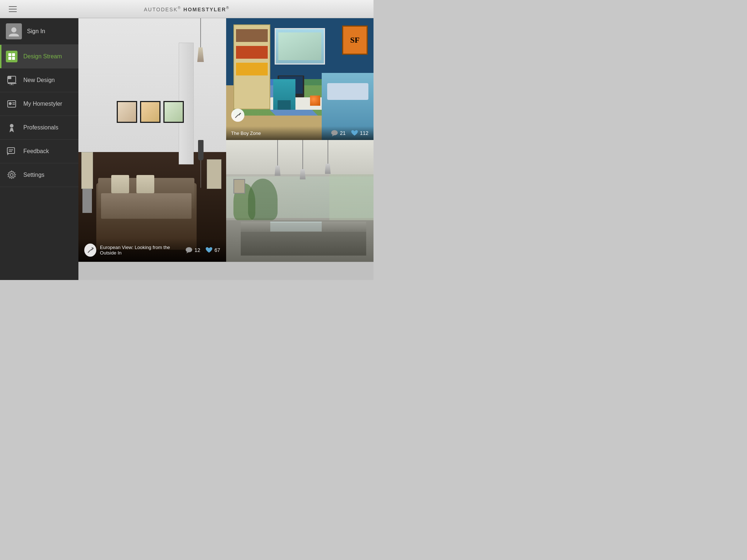  Describe the element at coordinates (152, 140) in the screenshot. I see `left-card: European View: Looking from the Outside …` at that location.